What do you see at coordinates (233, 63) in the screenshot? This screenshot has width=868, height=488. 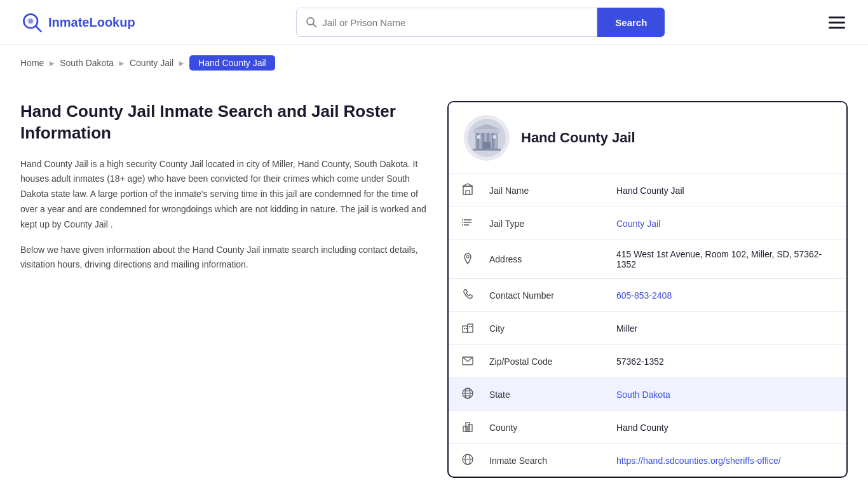 I see `breadcrumb-current: Hand County Jail` at bounding box center [233, 63].